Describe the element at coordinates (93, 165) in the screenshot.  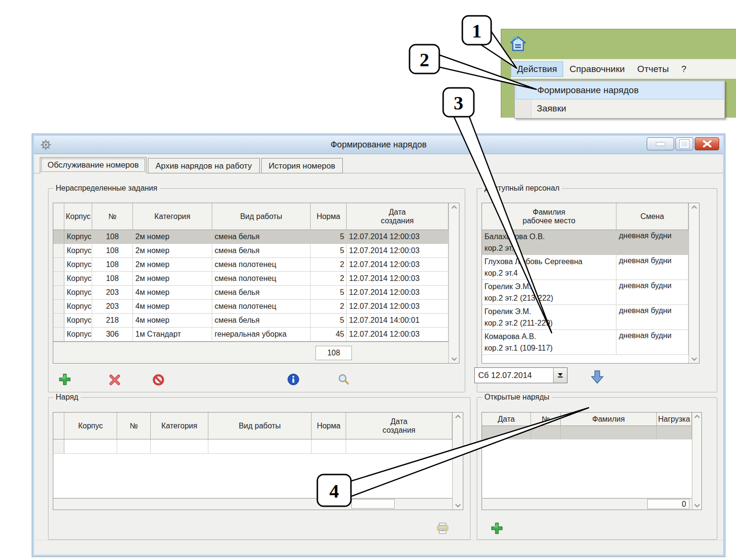
I see `tab-room-service: Обслуживание номеров` at that location.